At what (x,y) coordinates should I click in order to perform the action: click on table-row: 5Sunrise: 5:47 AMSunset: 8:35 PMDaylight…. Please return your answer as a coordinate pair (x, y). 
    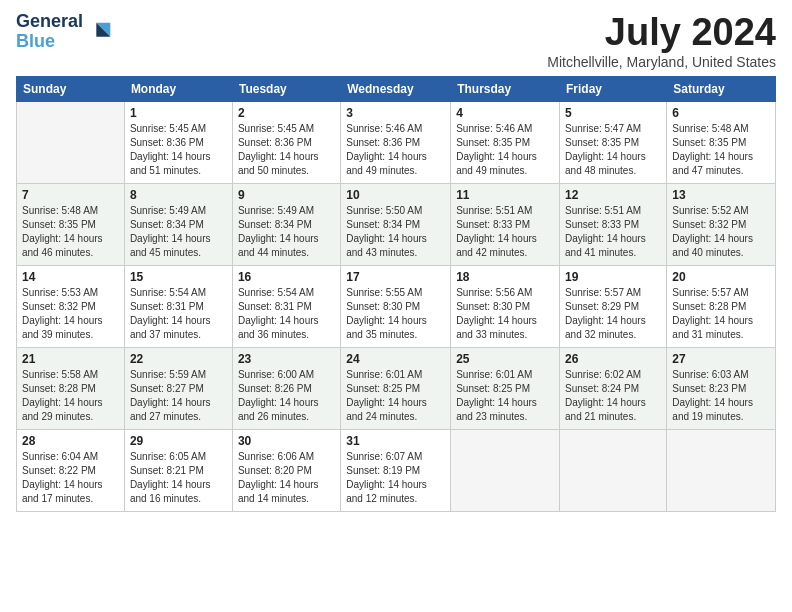
    Looking at the image, I should click on (614, 142).